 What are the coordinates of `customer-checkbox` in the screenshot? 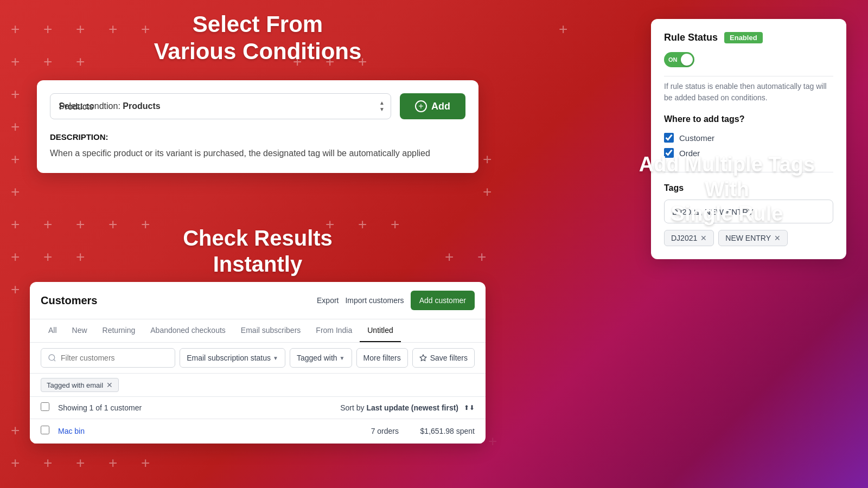 It's located at (45, 430).